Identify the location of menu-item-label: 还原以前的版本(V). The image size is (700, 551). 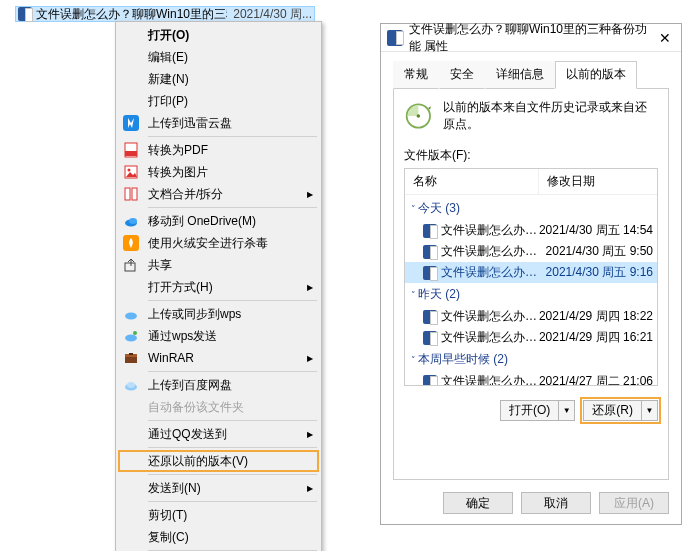
(198, 462).